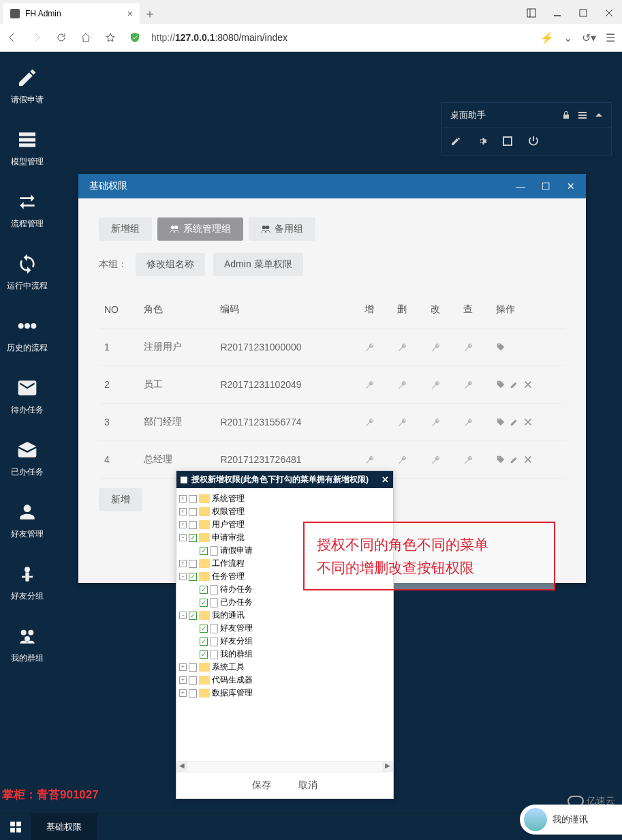 The image size is (622, 840). I want to click on tree-node: +代码生成器, so click(285, 680).